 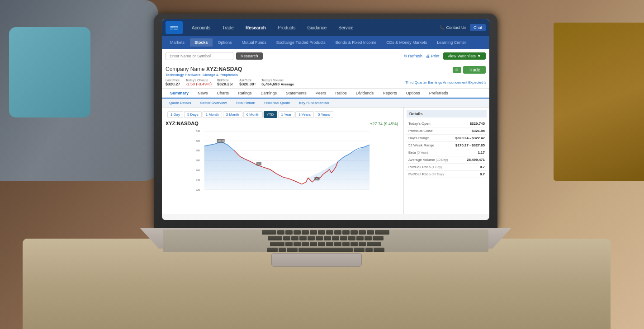 I want to click on nav-item-research: Research, so click(x=256, y=28).